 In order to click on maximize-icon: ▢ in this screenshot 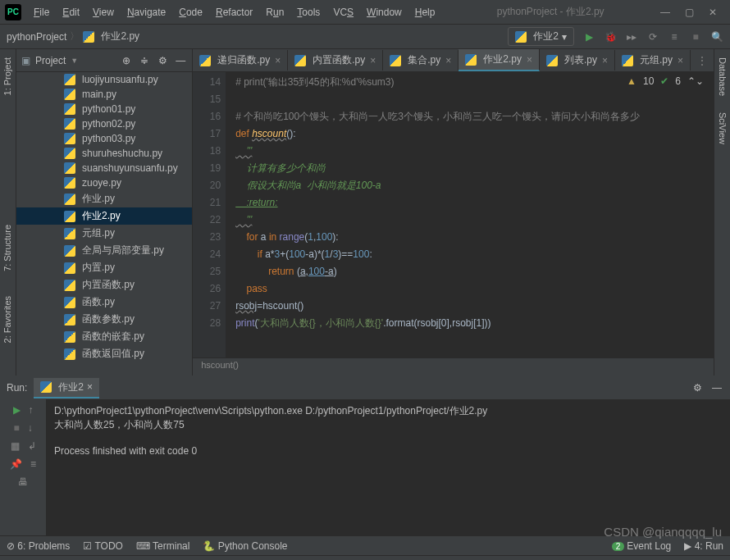, I will do `click(689, 12)`.